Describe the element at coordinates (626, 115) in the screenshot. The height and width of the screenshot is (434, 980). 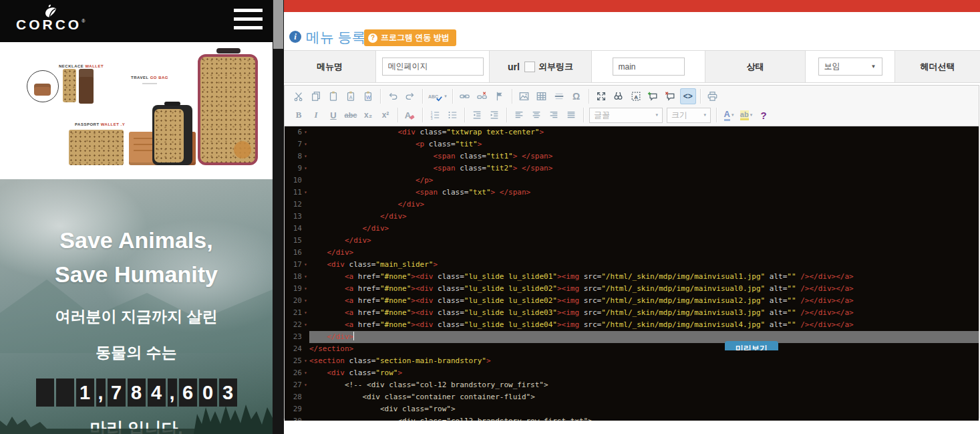
I see `font-dropdown: 글꼴 ▾` at that location.